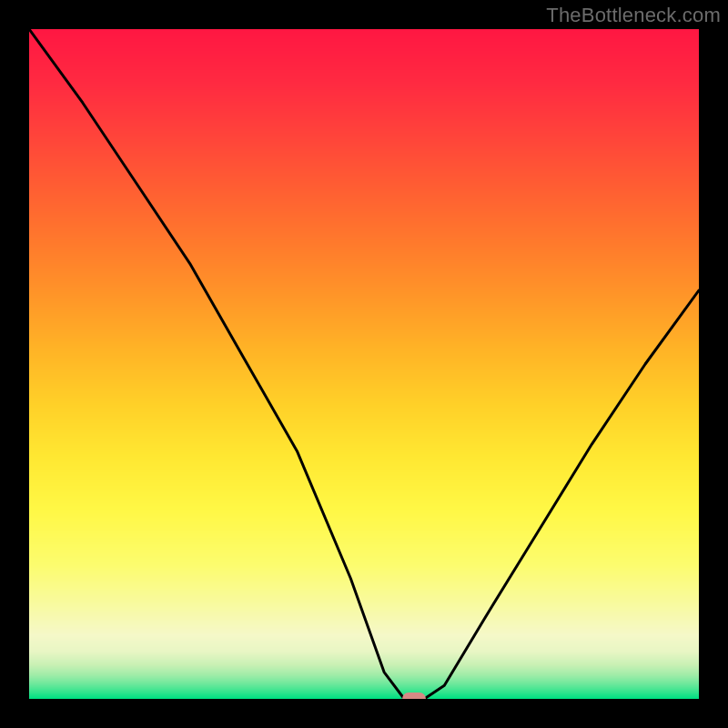 The image size is (728, 728). Describe the element at coordinates (414, 695) in the screenshot. I see `optimal-point-marker` at that location.